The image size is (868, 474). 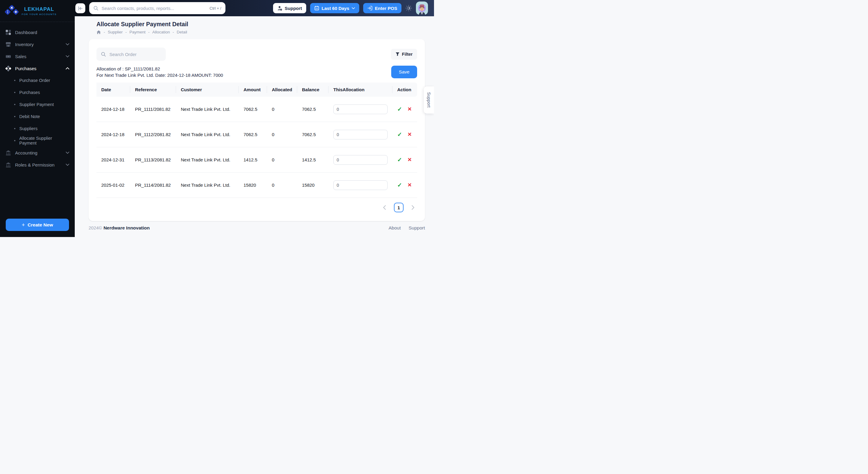 I want to click on previous-page-button, so click(x=384, y=207).